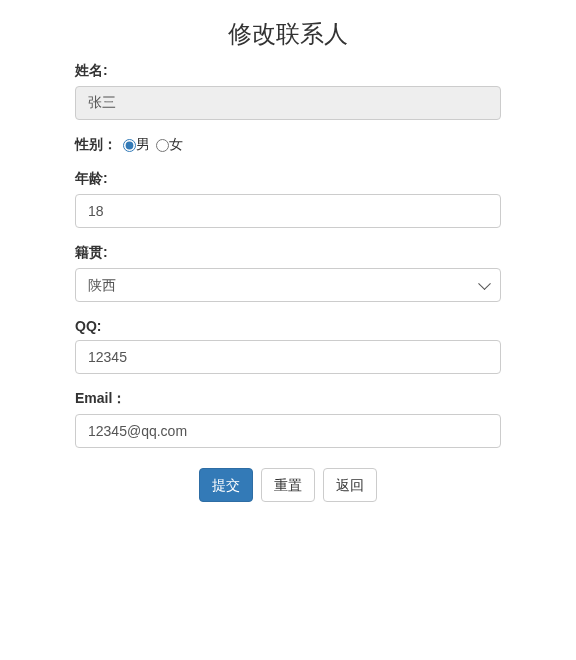 This screenshot has width=576, height=660. I want to click on page-title: 修改联系人, so click(288, 34).